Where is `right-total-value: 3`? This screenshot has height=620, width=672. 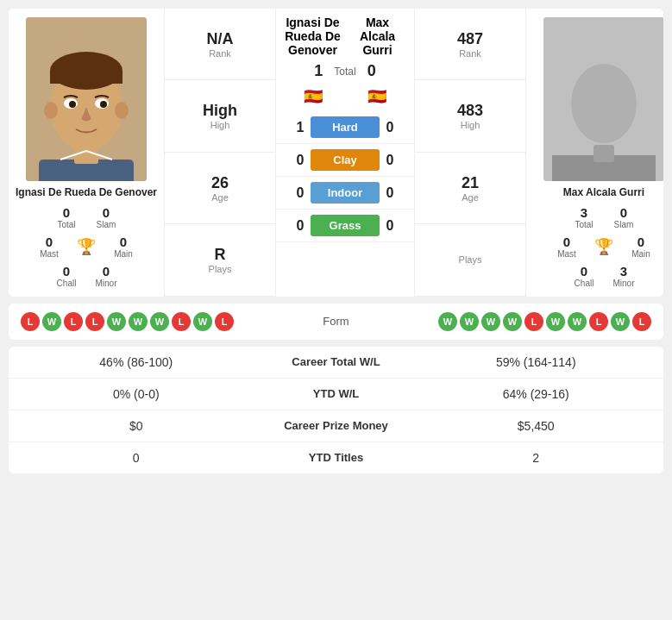
right-total-value: 3 is located at coordinates (584, 212).